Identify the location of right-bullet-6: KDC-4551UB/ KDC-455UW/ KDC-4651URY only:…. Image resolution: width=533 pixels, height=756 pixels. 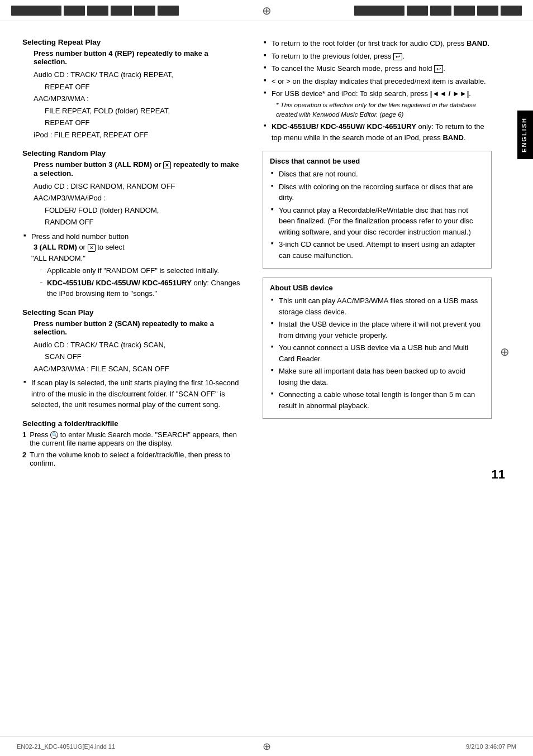
(377, 132).